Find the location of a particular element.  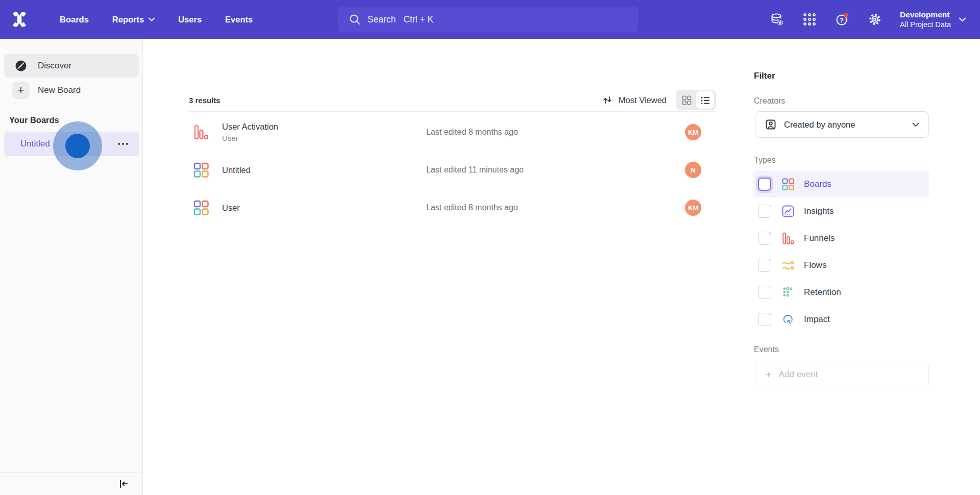

insights-icon is located at coordinates (788, 211).